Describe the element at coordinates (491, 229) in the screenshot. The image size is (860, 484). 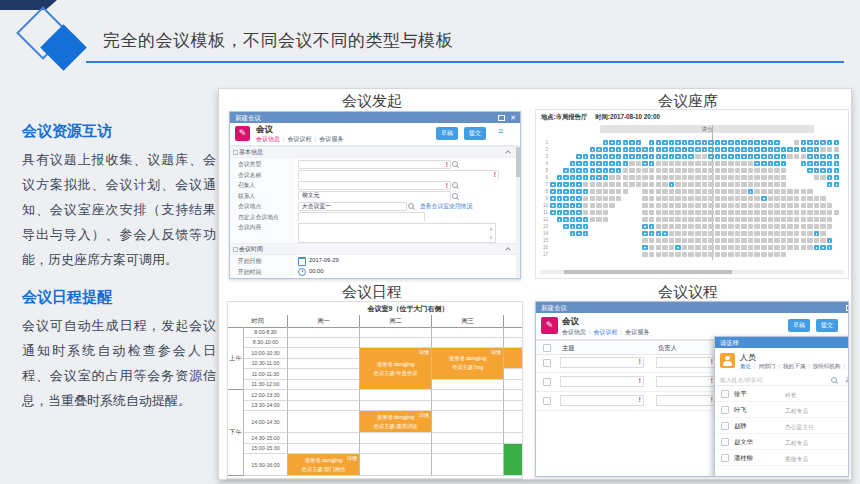
I see `spinner-up-icon: ∧` at that location.